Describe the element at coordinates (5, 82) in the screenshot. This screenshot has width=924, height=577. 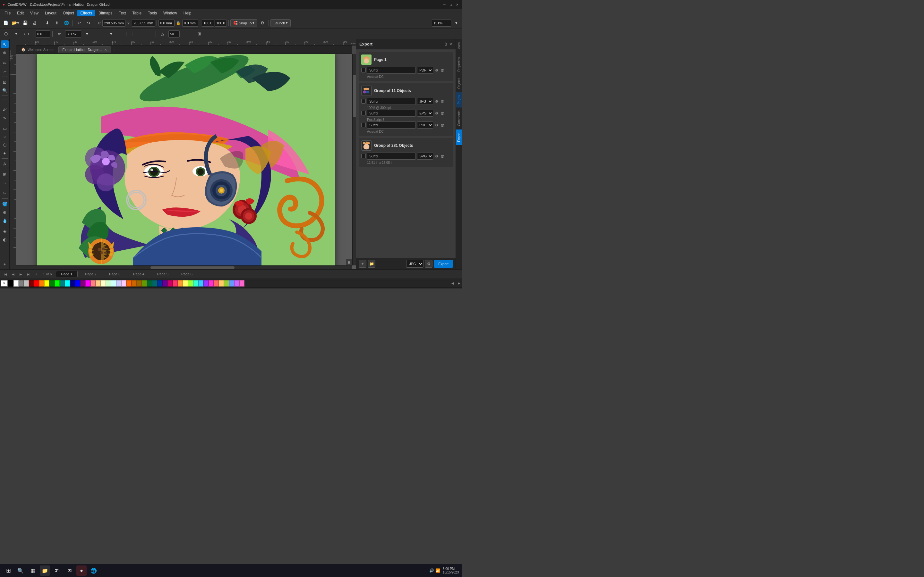
I see `crop-tool: ⊡` at that location.